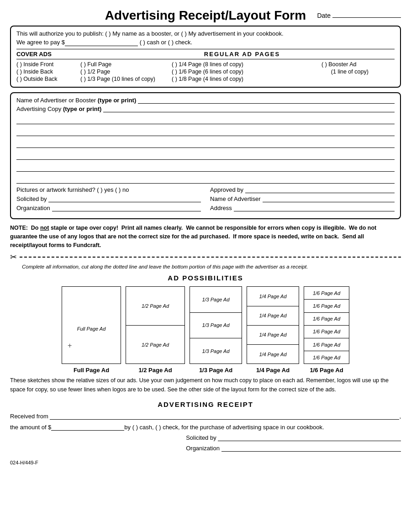 The image size is (411, 532). I want to click on solicited-by-receipt-row: Solicited by, so click(293, 437).